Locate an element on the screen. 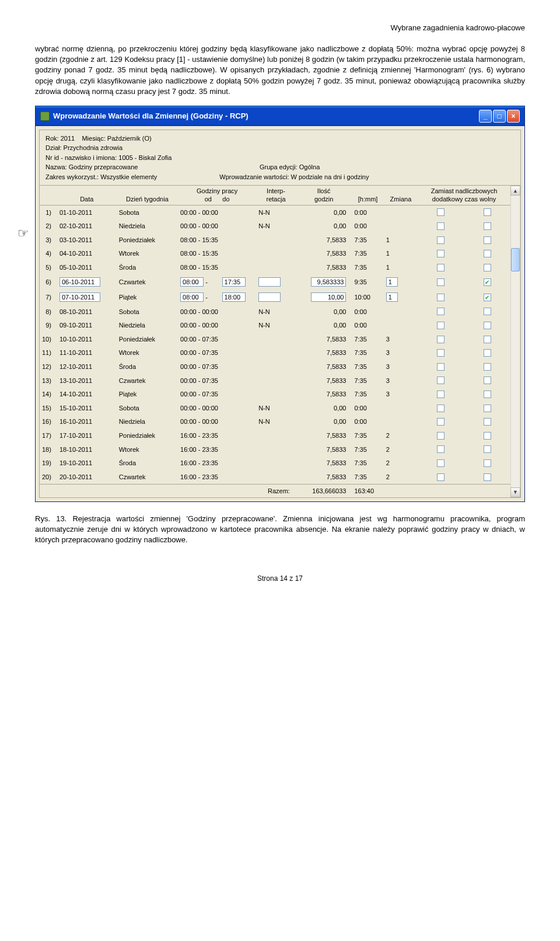 The width and height of the screenshot is (560, 941). nrid-value: 1005 - Biskal Zofia is located at coordinates (145, 158).